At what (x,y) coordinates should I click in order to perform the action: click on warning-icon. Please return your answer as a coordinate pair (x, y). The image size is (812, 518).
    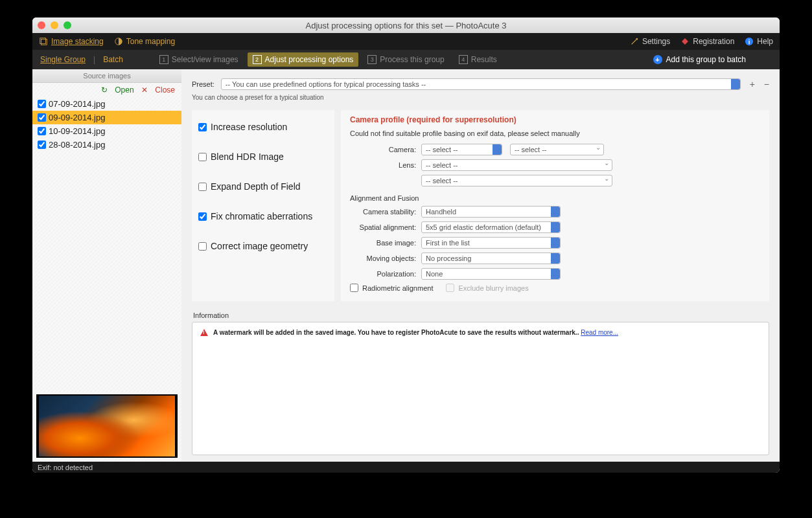
    Looking at the image, I should click on (204, 333).